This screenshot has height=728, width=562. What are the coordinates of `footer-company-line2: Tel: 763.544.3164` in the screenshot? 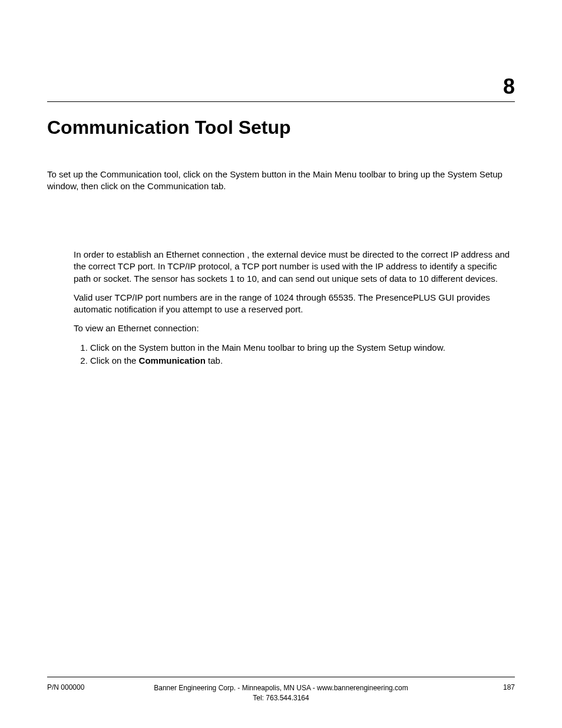 It's located at (281, 698).